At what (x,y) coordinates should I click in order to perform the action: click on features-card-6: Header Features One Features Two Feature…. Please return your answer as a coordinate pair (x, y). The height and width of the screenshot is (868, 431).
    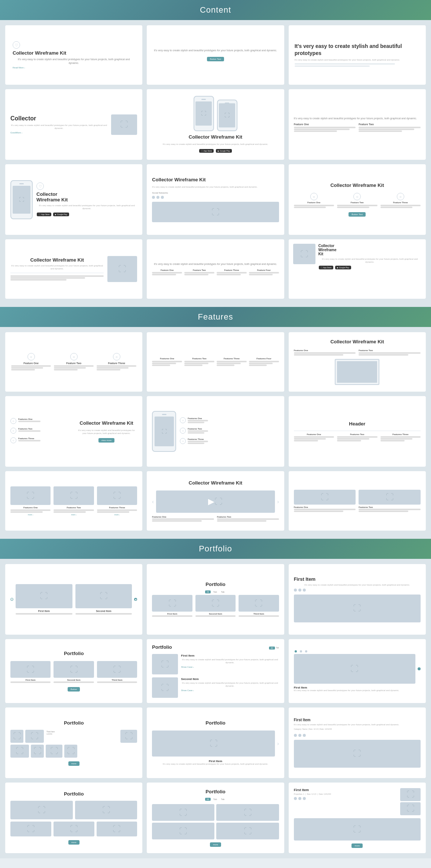
    Looking at the image, I should click on (357, 431).